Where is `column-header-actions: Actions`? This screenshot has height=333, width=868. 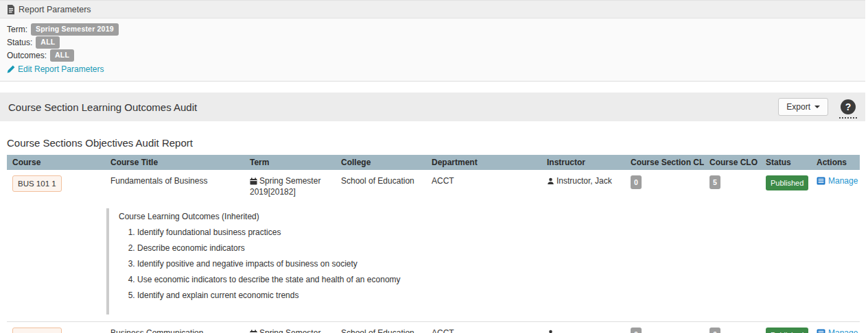
column-header-actions: Actions is located at coordinates (836, 162).